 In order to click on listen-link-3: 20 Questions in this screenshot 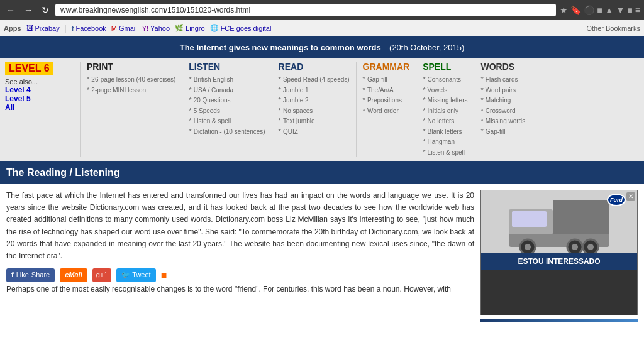, I will do `click(213, 100)`.